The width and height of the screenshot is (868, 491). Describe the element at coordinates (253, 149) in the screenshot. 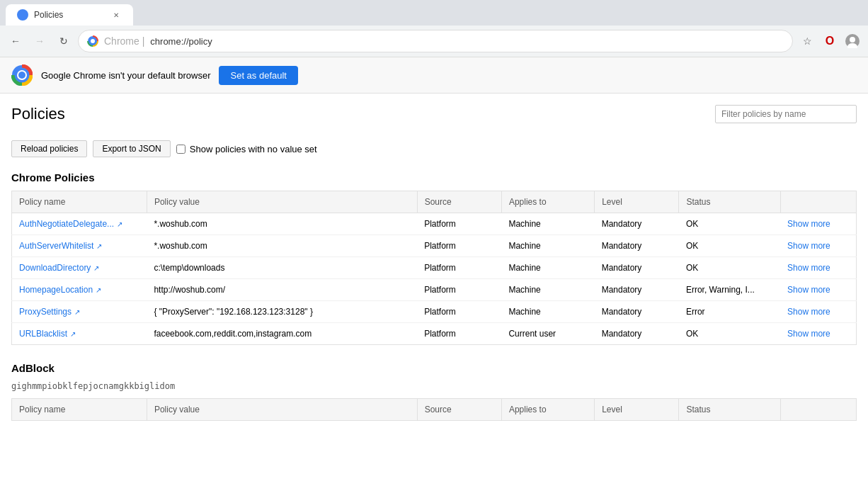

I see `show-no-value-text: Show policies with no value set` at that location.